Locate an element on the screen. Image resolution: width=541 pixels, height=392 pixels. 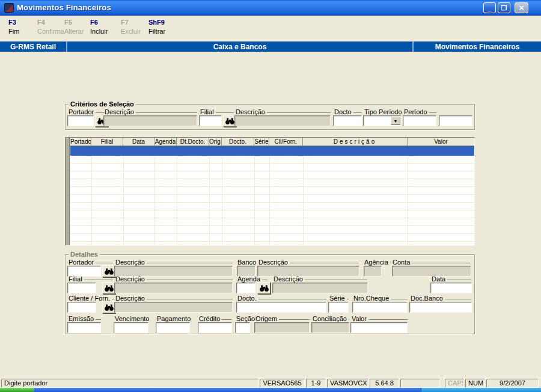
det-secao-input is located at coordinates (243, 328).